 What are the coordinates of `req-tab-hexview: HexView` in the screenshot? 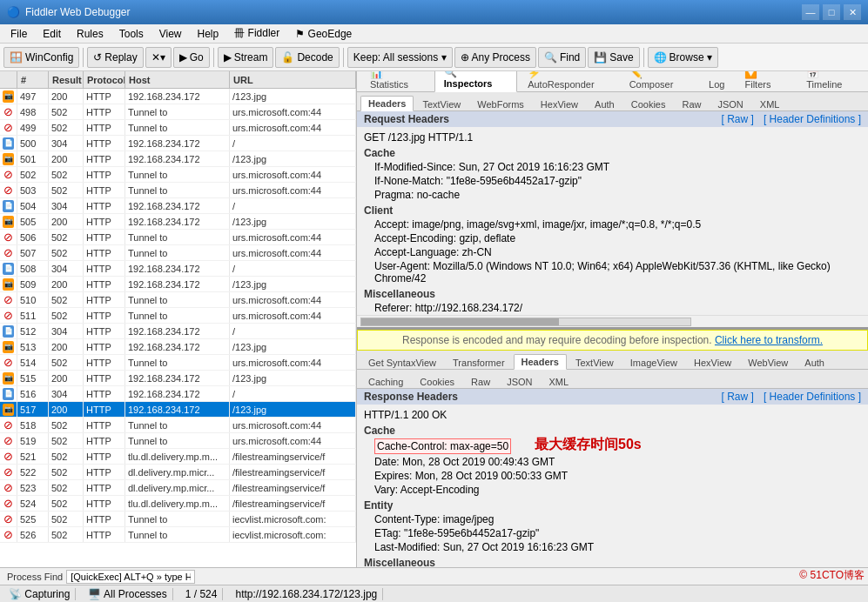 It's located at (559, 104).